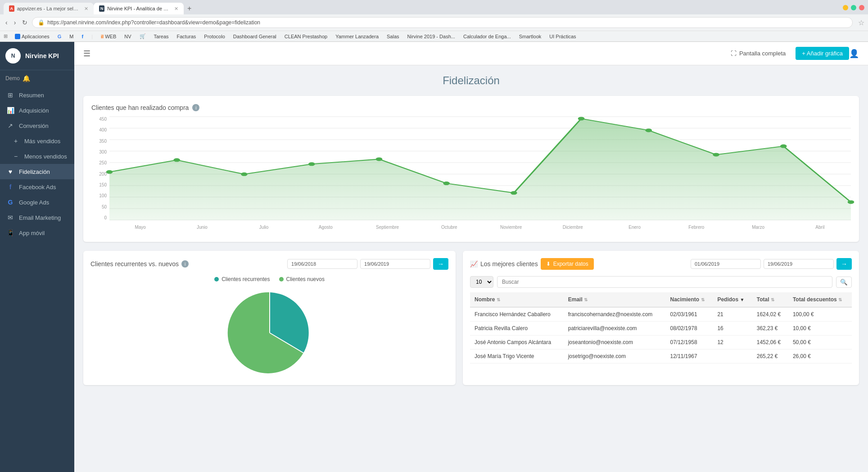  What do you see at coordinates (143, 36) in the screenshot?
I see `bookmark-prestashop: 🛒` at bounding box center [143, 36].